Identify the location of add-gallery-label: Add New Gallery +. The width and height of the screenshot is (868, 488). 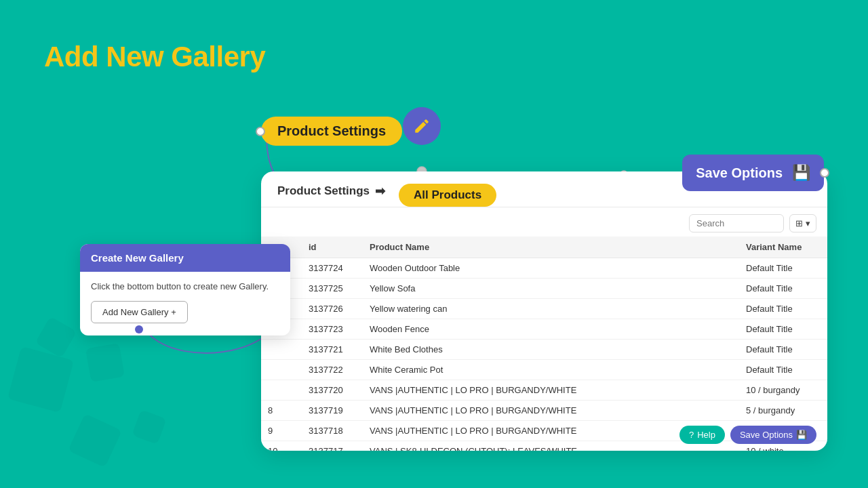
(140, 312).